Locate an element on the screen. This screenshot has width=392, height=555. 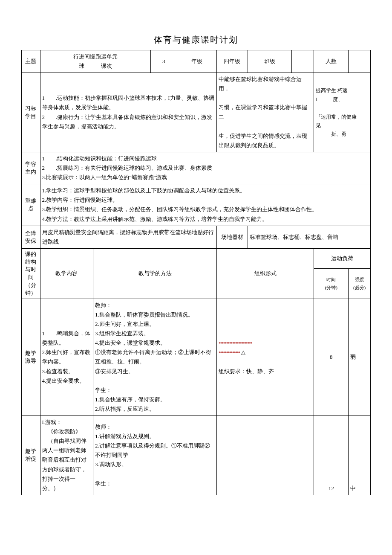
class-value is located at coordinates (303, 61).